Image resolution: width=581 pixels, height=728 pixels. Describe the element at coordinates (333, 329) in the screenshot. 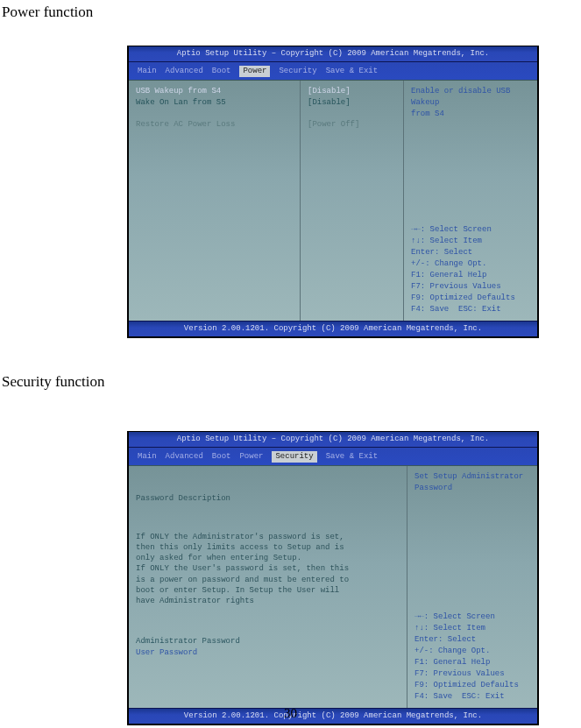

I see `bios-footer-bar: Version 2.00.1201. Copyright (C) 2009 Am…` at that location.